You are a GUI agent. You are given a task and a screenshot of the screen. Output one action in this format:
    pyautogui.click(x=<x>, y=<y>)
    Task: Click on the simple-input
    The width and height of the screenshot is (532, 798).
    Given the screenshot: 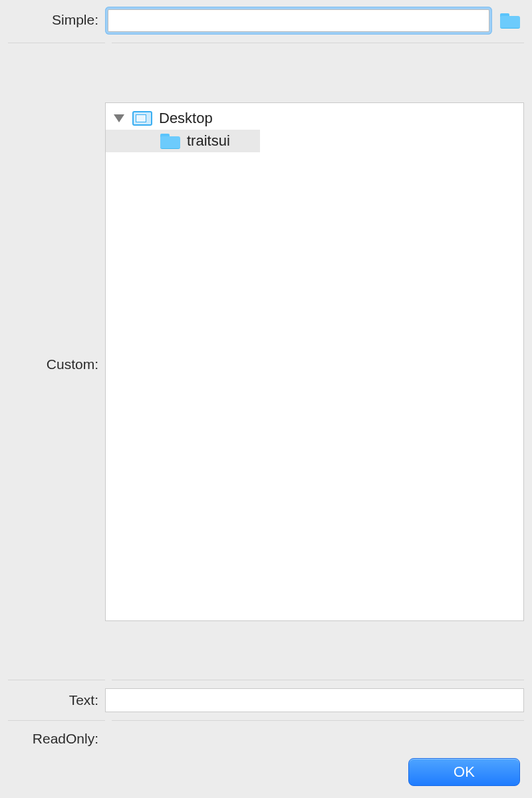 What is the action you would take?
    pyautogui.click(x=299, y=21)
    